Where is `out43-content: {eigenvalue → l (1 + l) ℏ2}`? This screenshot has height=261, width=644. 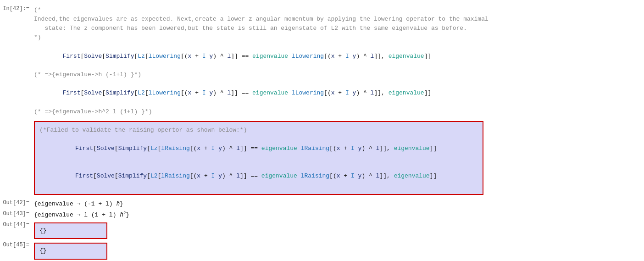
out43-content: {eigenvalue → l (1 + l) ℏ2} is located at coordinates (338, 215).